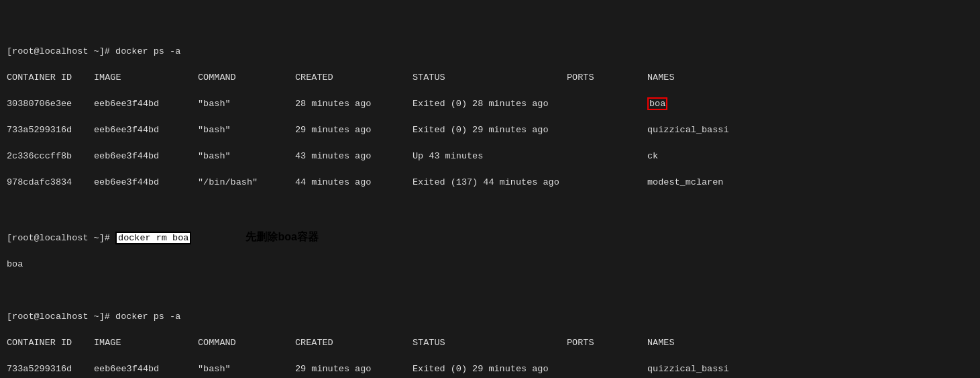 Image resolution: width=980 pixels, height=378 pixels. Describe the element at coordinates (490, 130) in the screenshot. I see `row-1-2: 733a5299316deeb6ee3f44bd"bash"29 minutes…` at that location.